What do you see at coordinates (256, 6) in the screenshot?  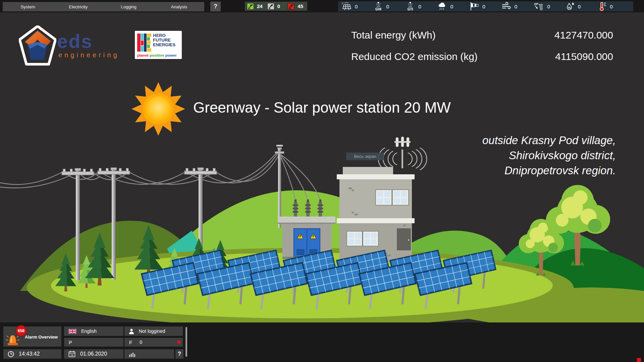 I see `alarm-counter-acknowledged: 24` at bounding box center [256, 6].